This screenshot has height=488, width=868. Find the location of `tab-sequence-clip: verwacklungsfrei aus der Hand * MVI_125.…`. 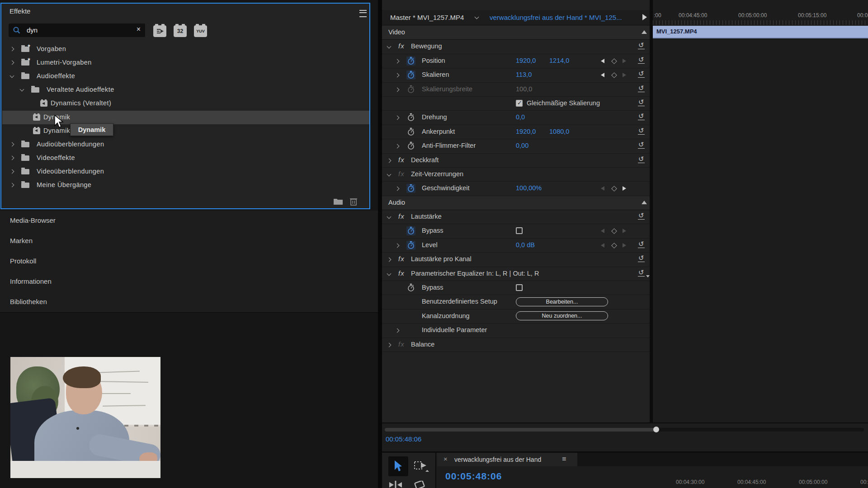

tab-sequence-clip: verwacklungsfrei aus der Hand * MVI_125.… is located at coordinates (556, 17).